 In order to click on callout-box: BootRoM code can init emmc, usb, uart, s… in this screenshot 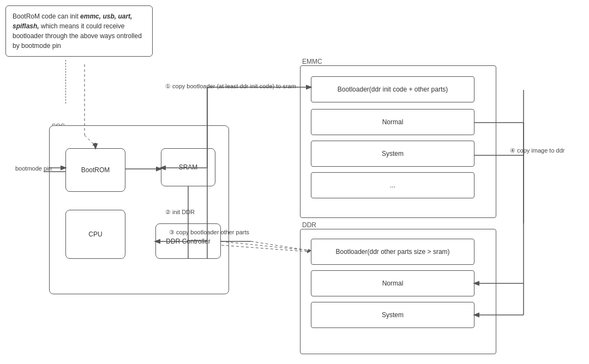, I will do `click(79, 31)`.